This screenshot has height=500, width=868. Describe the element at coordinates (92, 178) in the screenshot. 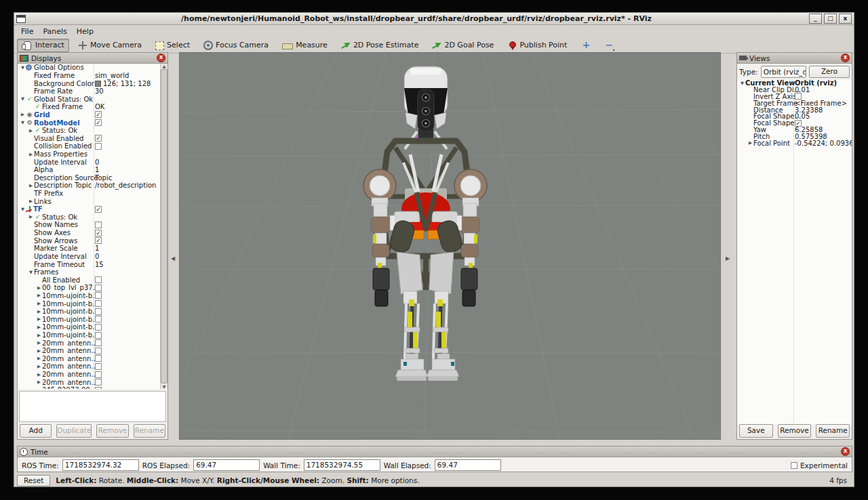

I see `tree-row: Description SourceTopic` at that location.